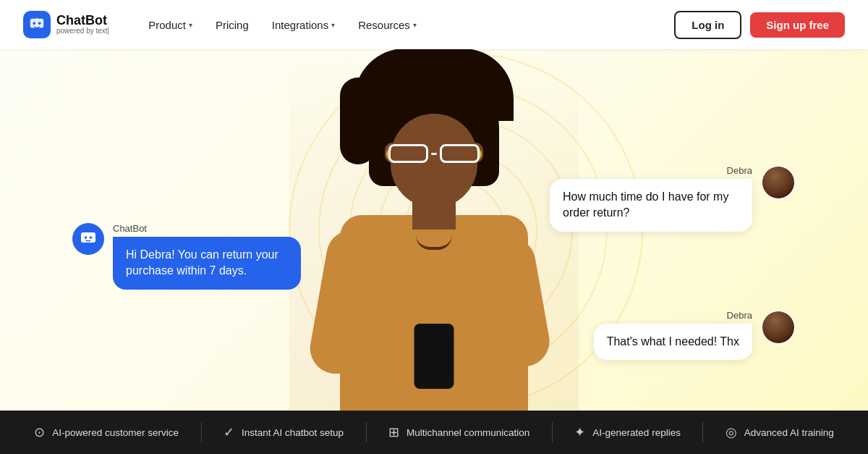 The height and width of the screenshot is (454, 868). I want to click on feature-1: ⊙ AI-powered customer service, so click(106, 432).